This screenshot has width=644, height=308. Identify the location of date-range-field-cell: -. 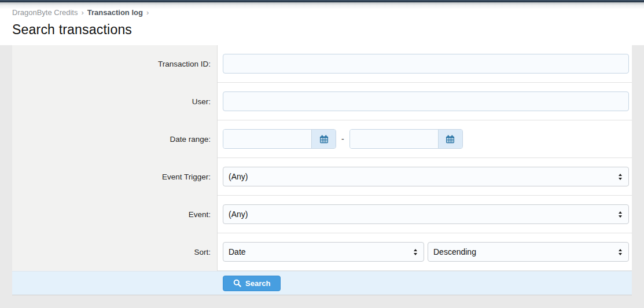
(425, 139).